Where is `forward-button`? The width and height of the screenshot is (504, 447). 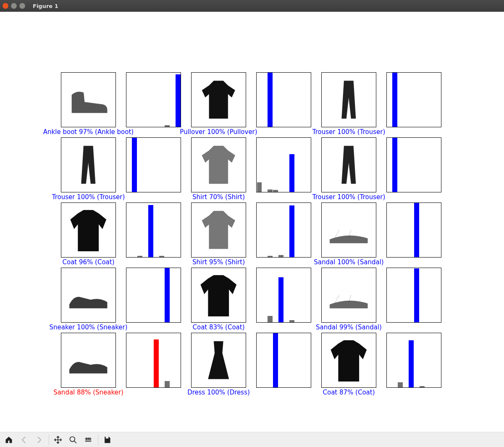 forward-button is located at coordinates (39, 440).